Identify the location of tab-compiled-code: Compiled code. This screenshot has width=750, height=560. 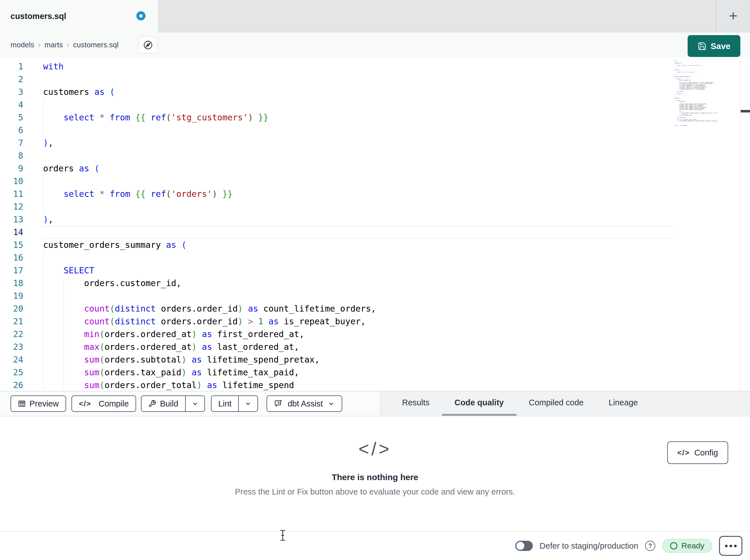
(556, 404).